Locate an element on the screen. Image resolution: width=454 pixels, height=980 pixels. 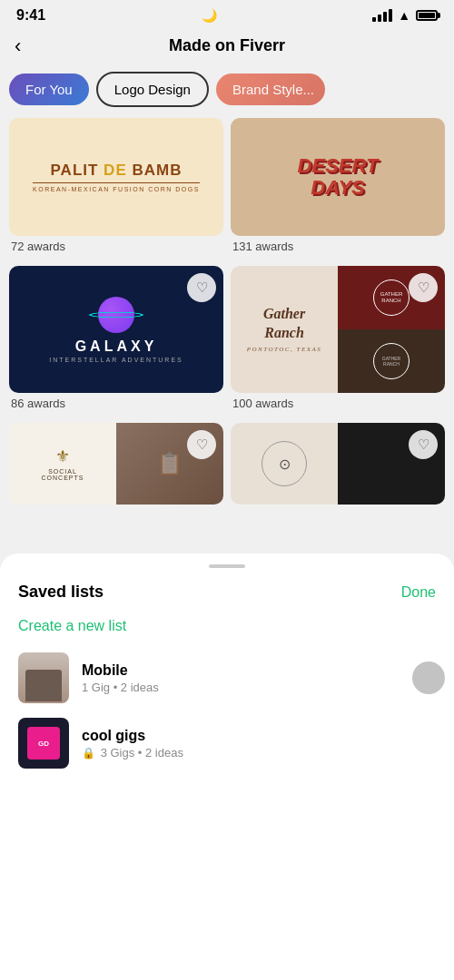
heart-button-galaxy: ♡ is located at coordinates (202, 288).